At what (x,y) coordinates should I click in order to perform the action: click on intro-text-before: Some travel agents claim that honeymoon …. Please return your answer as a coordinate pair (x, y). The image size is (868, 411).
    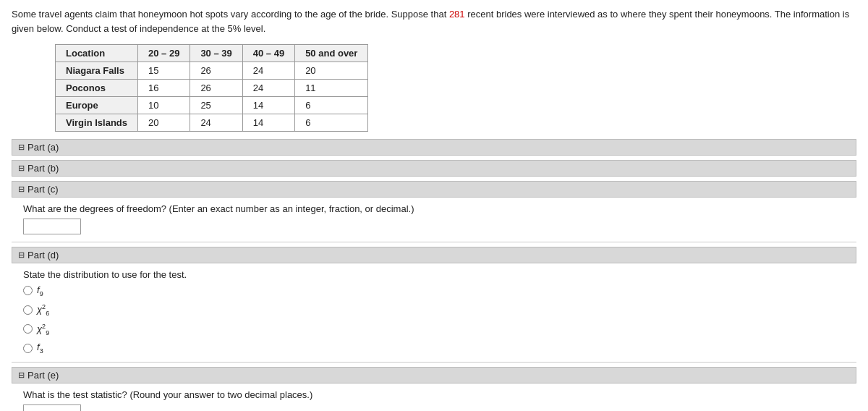
    Looking at the image, I should click on (230, 14).